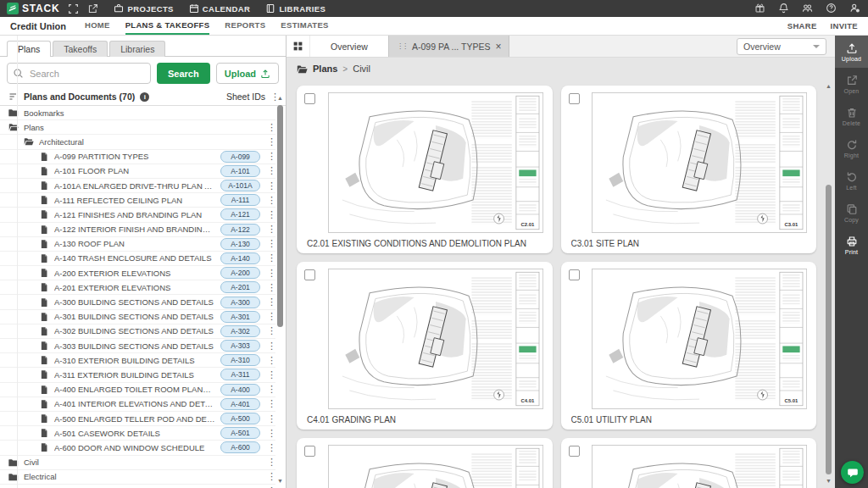 This screenshot has height=488, width=868. What do you see at coordinates (137, 486) in the screenshot?
I see `tree-row: Fire Protection` at bounding box center [137, 486].